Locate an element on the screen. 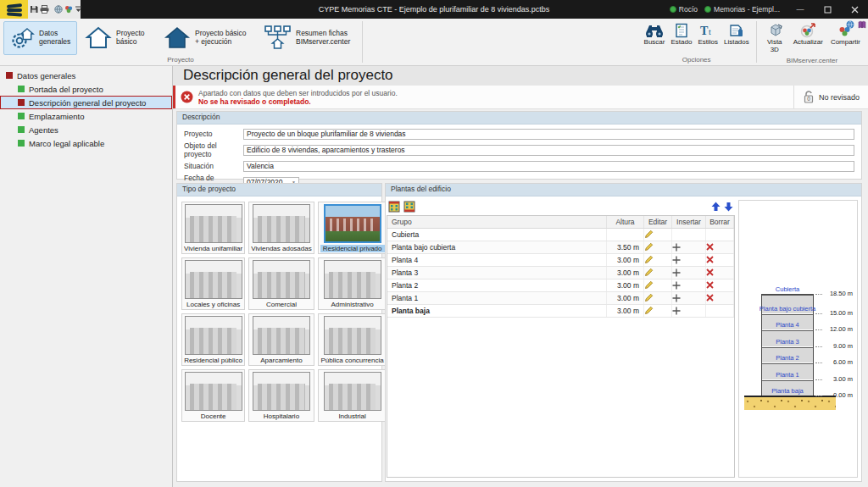  qat-menu-icon is located at coordinates (78, 9).